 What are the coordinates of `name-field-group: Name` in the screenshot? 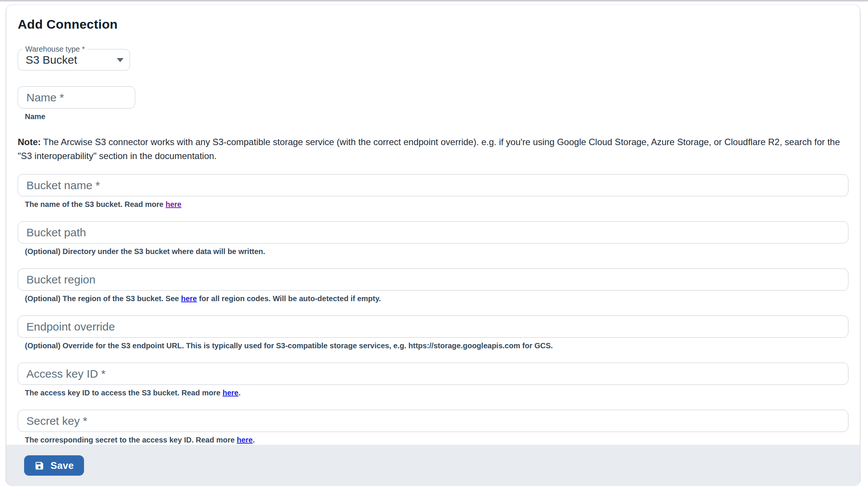 It's located at (433, 104).